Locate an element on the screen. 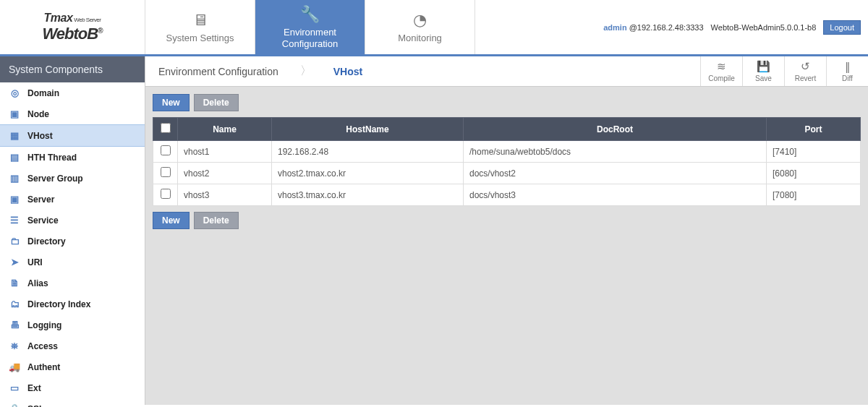  toolbar-label: Revert is located at coordinates (806, 78).